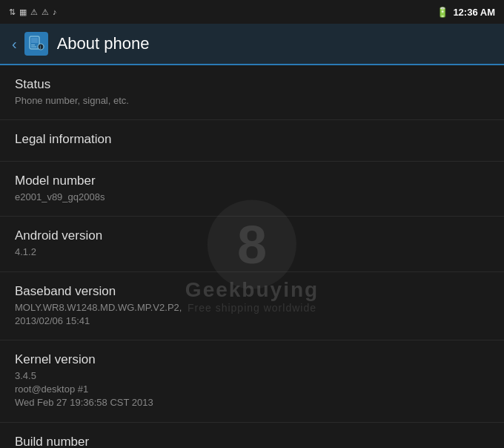 The width and height of the screenshot is (504, 448). Describe the element at coordinates (252, 139) in the screenshot. I see `legal-title: Legal information` at that location.